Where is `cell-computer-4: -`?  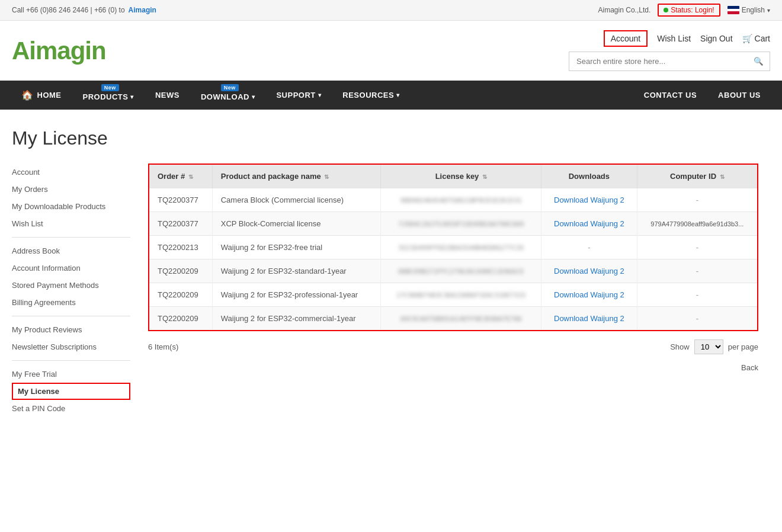
cell-computer-4: - is located at coordinates (697, 295).